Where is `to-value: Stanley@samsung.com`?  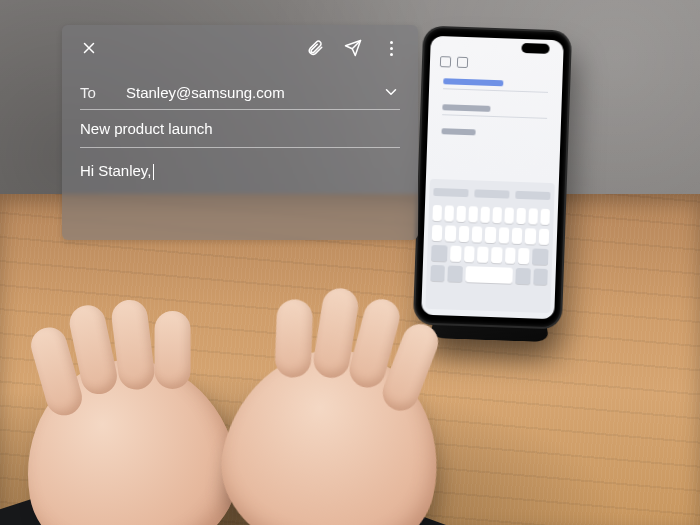 to-value: Stanley@samsung.com is located at coordinates (245, 92).